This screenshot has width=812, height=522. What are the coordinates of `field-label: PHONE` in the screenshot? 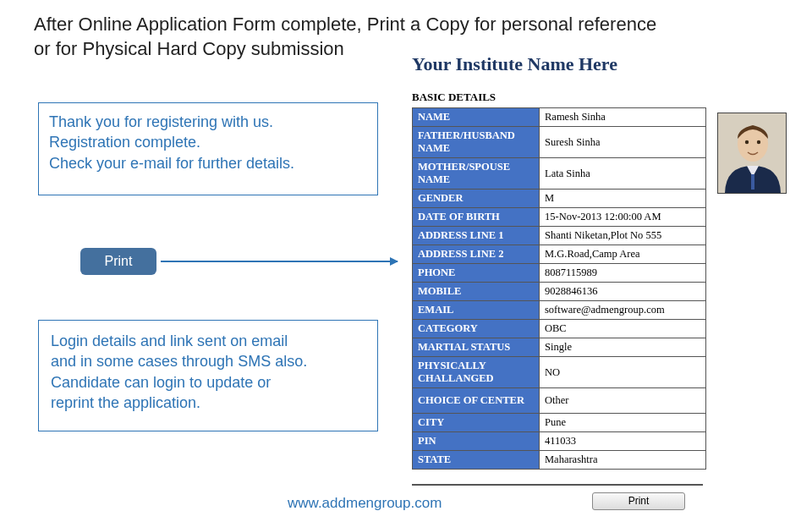 It's located at (476, 273).